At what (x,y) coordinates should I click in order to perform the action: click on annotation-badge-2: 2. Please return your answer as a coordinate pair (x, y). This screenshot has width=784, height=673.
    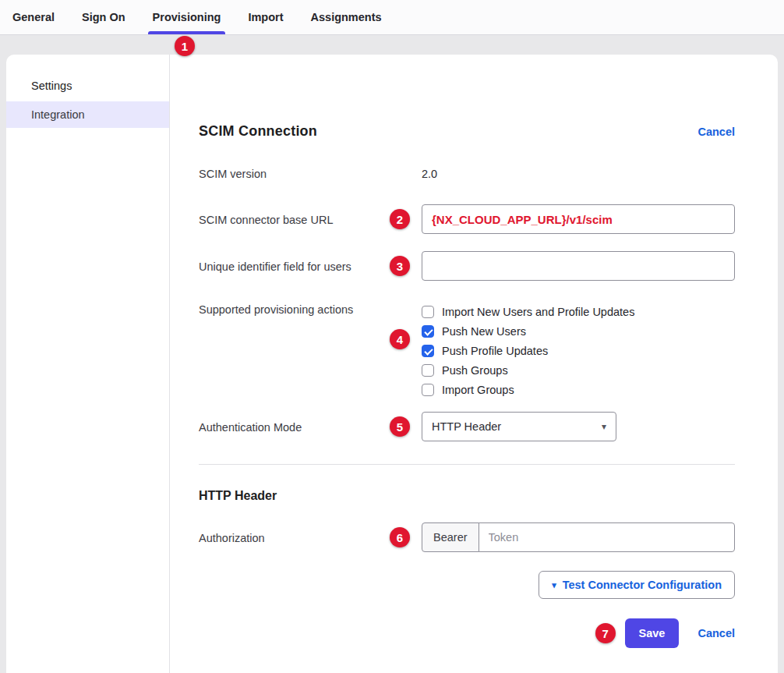
    Looking at the image, I should click on (400, 219).